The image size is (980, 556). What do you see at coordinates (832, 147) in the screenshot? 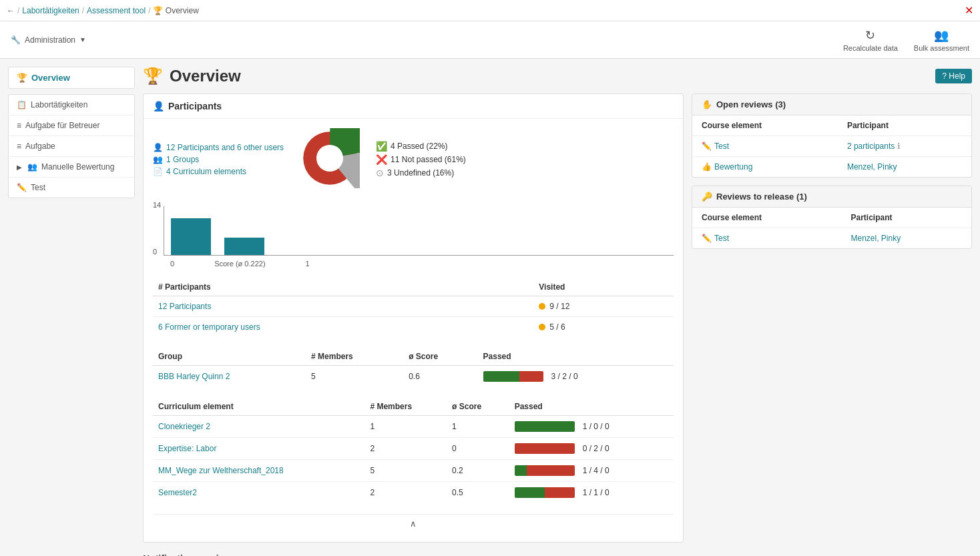
I see `table-row: ✏️ Test 2 participants ℹ` at bounding box center [832, 147].